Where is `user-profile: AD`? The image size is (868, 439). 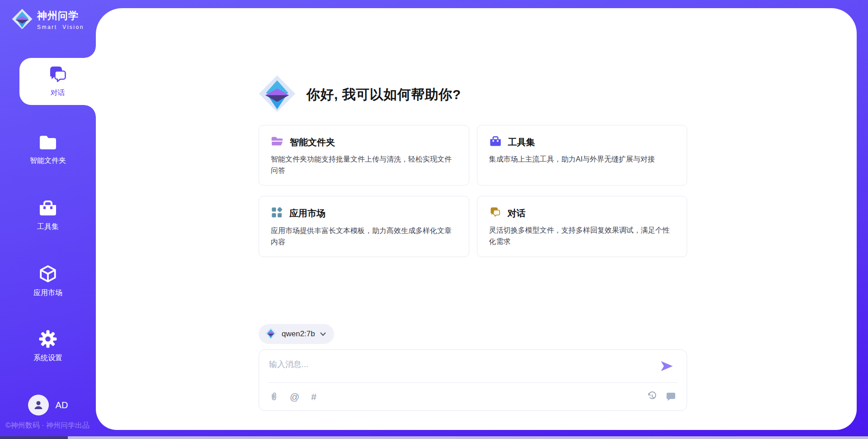
user-profile: AD is located at coordinates (48, 405).